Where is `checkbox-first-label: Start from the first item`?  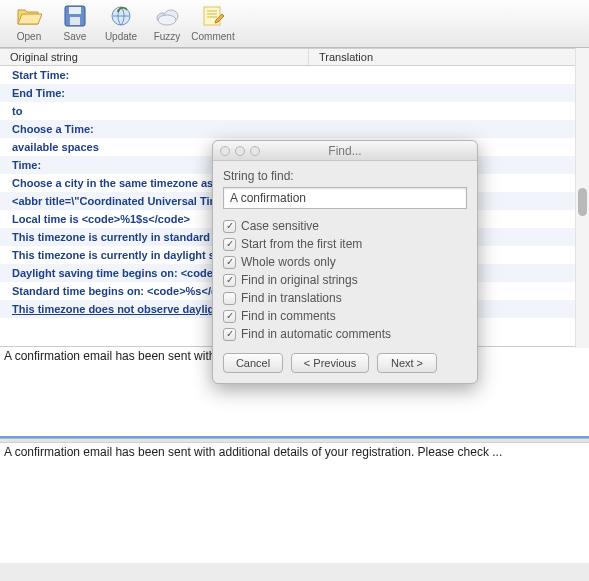 checkbox-first-label: Start from the first item is located at coordinates (302, 244).